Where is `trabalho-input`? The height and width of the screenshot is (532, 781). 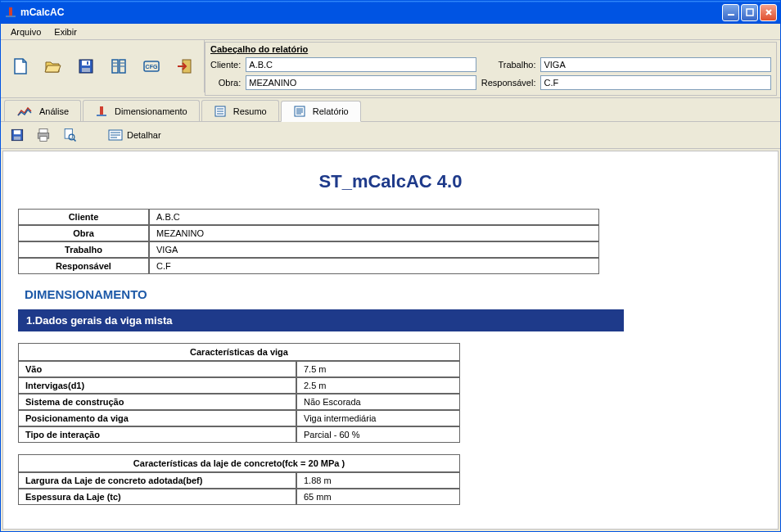
trabalho-input is located at coordinates (656, 65).